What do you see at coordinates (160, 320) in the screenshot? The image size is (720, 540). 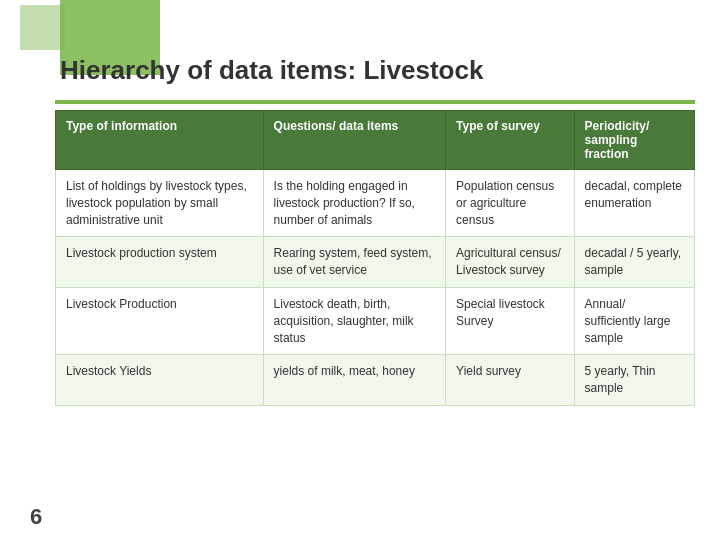 I see `cell-3-1: Livestock Production` at bounding box center [160, 320].